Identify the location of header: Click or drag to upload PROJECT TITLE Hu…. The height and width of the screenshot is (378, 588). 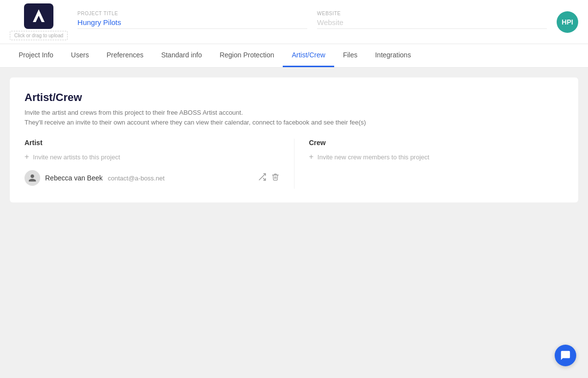
(294, 22).